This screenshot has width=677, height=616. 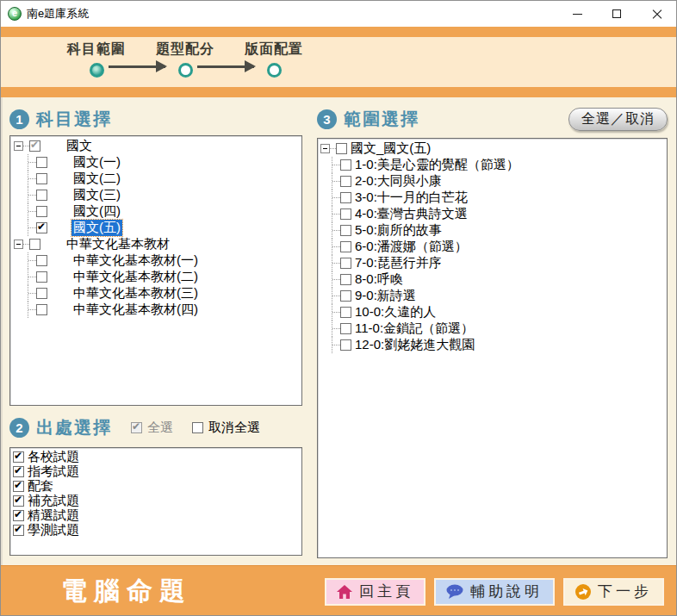 What do you see at coordinates (156, 179) in the screenshot?
I see `tree-row: 國文(二)` at bounding box center [156, 179].